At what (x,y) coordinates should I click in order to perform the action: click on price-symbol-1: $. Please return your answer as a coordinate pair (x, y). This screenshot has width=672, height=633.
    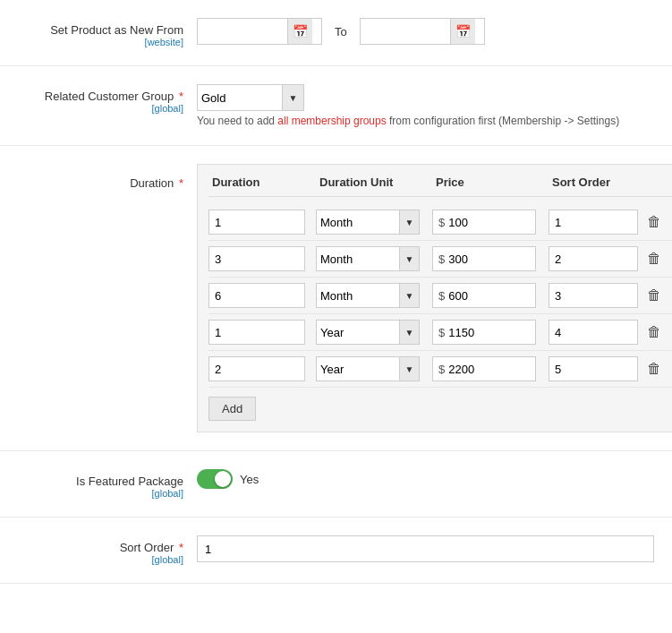
    Looking at the image, I should click on (440, 222).